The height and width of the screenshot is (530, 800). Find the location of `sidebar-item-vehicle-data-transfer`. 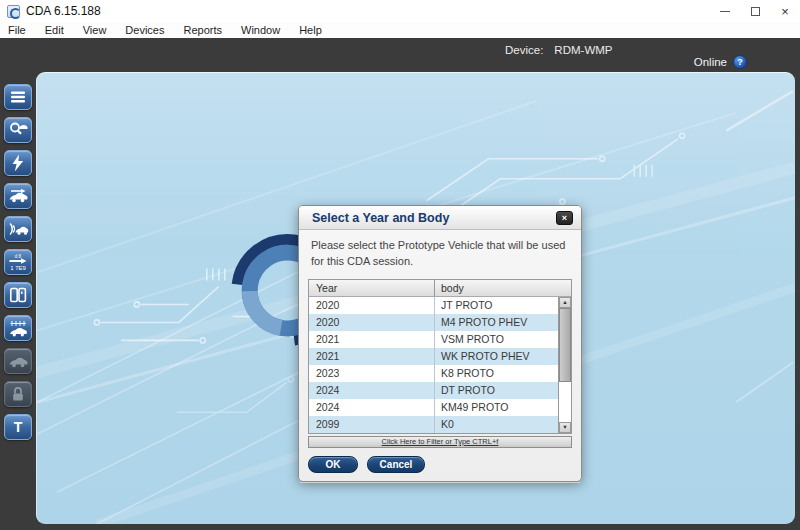

sidebar-item-vehicle-data-transfer is located at coordinates (18, 196).